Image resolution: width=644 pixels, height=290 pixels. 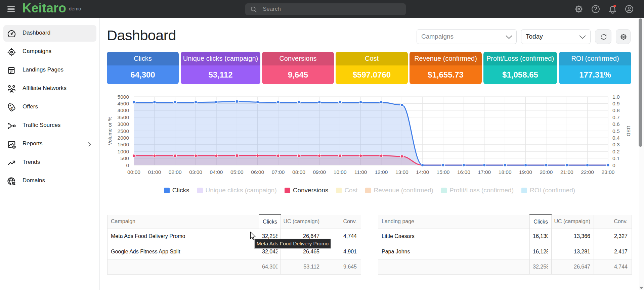 I want to click on svg-text: 4000, so click(x=124, y=110).